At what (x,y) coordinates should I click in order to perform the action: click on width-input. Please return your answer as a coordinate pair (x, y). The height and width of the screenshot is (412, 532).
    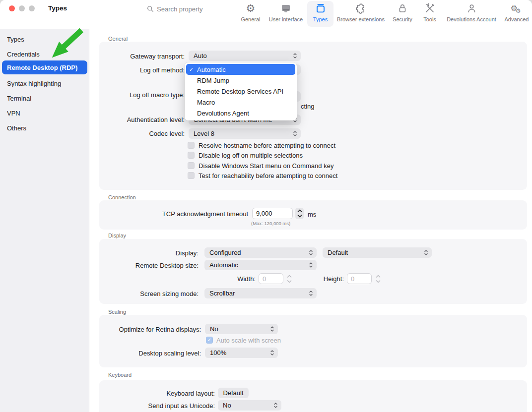
    Looking at the image, I should click on (271, 279).